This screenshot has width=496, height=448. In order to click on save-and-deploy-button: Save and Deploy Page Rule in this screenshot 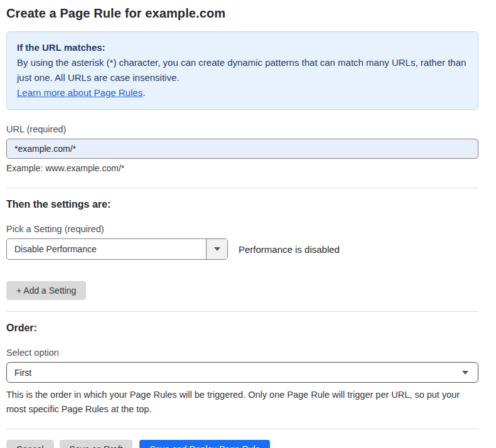, I will do `click(205, 444)`.